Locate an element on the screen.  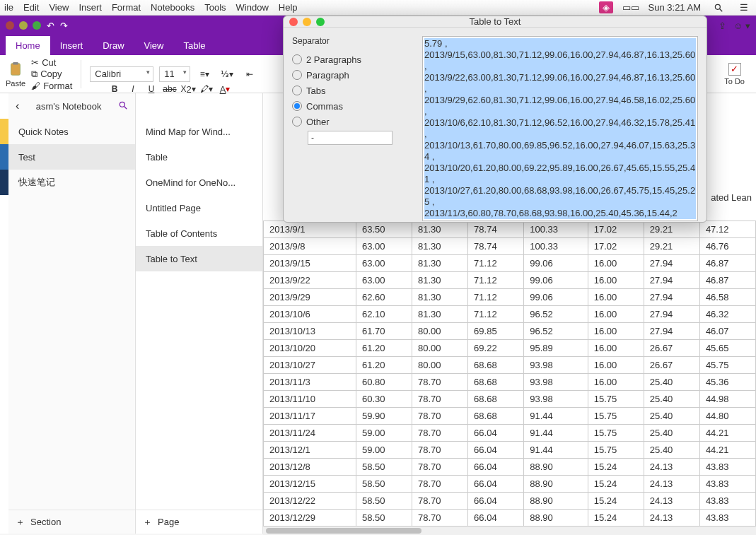
underline-button: U is located at coordinates (151, 89).